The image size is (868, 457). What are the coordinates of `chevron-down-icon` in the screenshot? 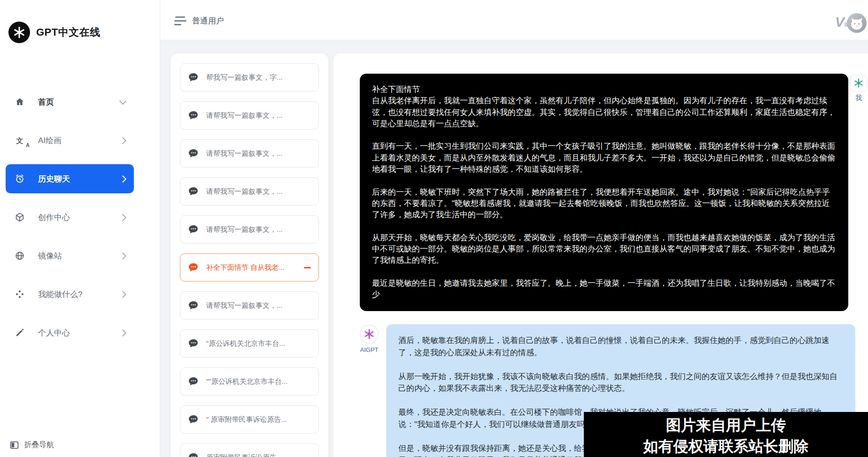 It's located at (123, 101).